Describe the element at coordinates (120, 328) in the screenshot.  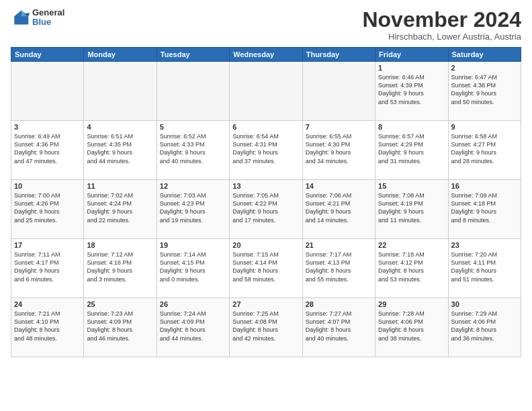
I see `calendar-cell: 25Sunrise: 7:23 AM Sunset: 4:09 PM Dayli…` at that location.